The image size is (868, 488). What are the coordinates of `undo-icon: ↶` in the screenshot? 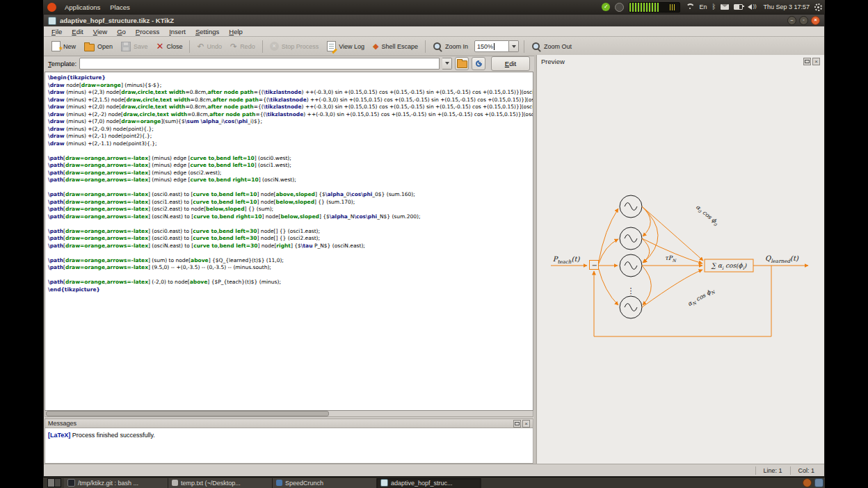 It's located at (200, 47).